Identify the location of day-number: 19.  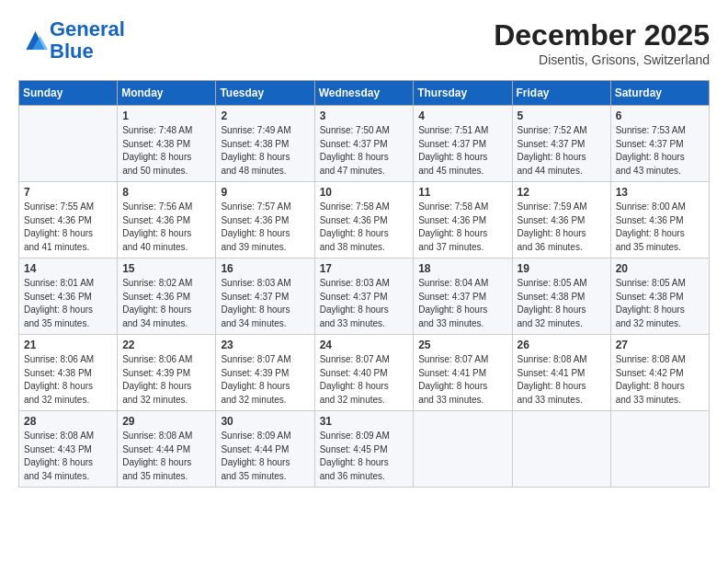
(562, 269).